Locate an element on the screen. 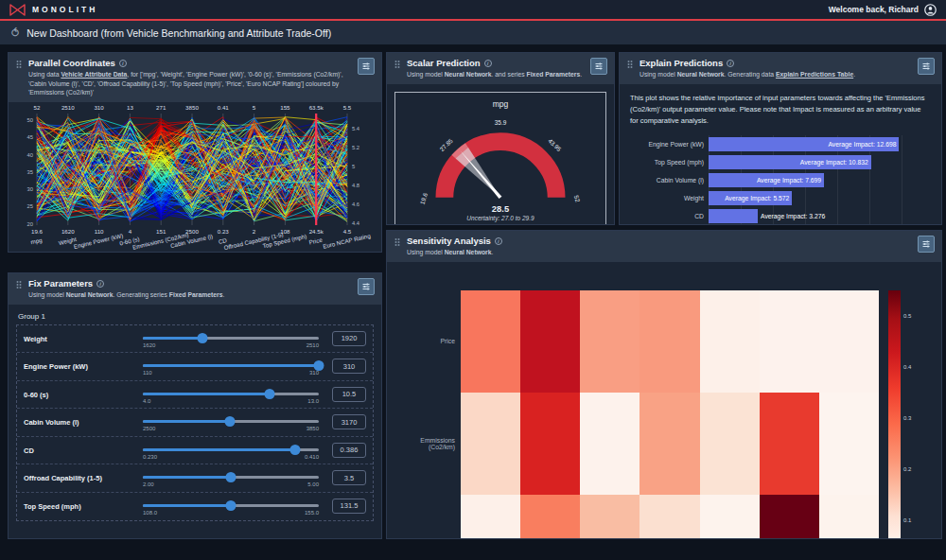  impact-bar-area: Average Impact: 10.832 is located at coordinates (821, 163).